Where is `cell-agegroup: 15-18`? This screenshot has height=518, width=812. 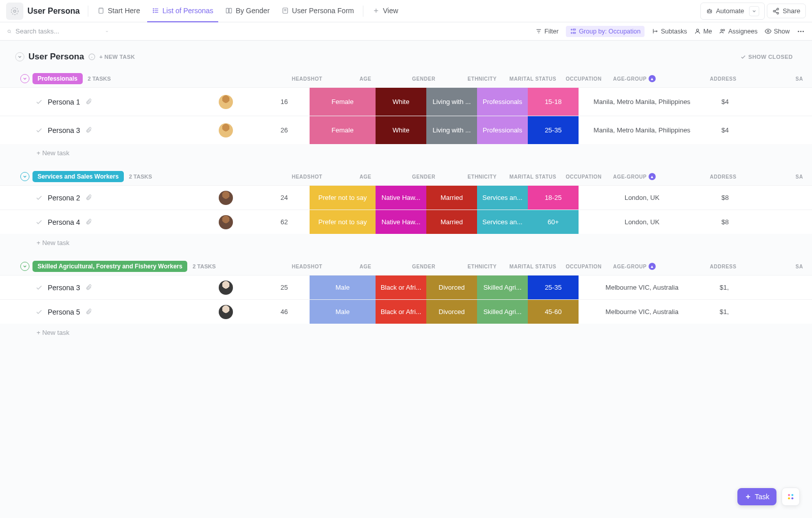
cell-agegroup: 15-18 is located at coordinates (553, 101).